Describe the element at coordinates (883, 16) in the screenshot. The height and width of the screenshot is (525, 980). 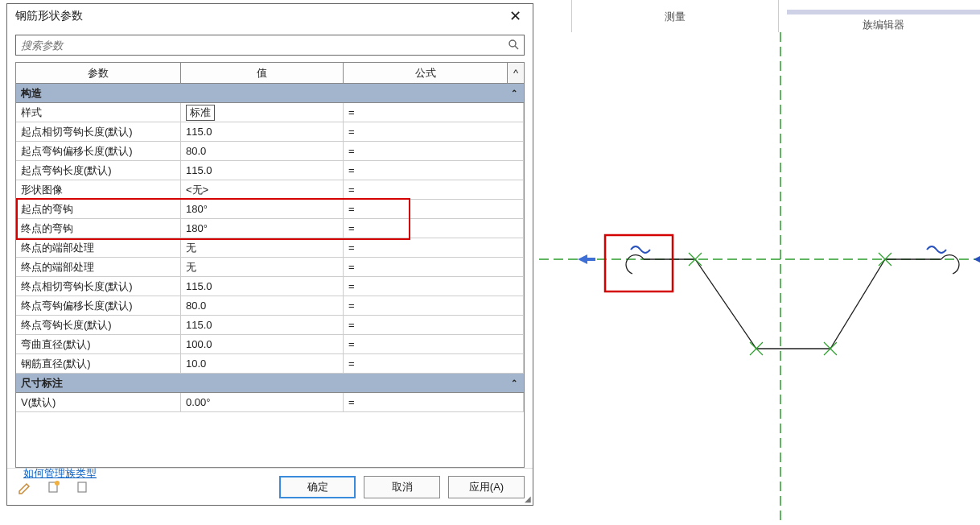
I see `ribbon-family-editor: 族编辑器` at that location.